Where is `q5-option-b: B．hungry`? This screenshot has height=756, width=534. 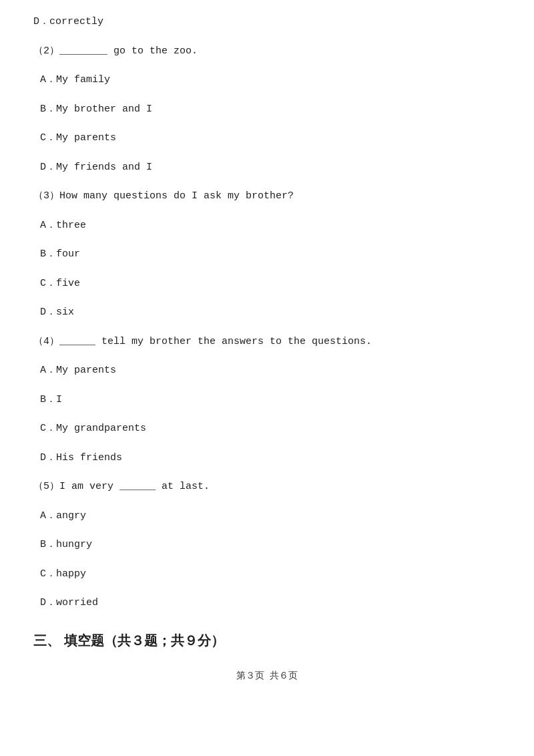 q5-option-b: B．hungry is located at coordinates (267, 545).